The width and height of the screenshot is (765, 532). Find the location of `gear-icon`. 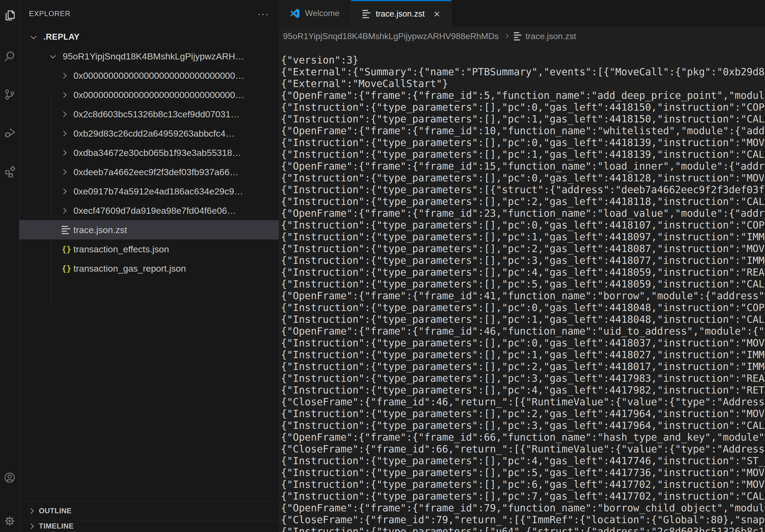

gear-icon is located at coordinates (9, 521).